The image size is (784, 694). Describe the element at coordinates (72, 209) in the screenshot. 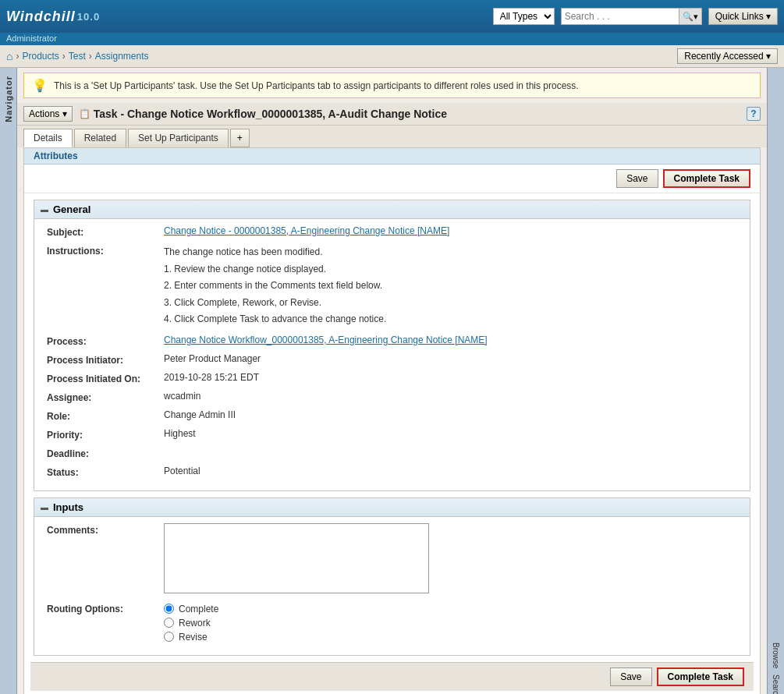

I see `general-section-title: General` at that location.